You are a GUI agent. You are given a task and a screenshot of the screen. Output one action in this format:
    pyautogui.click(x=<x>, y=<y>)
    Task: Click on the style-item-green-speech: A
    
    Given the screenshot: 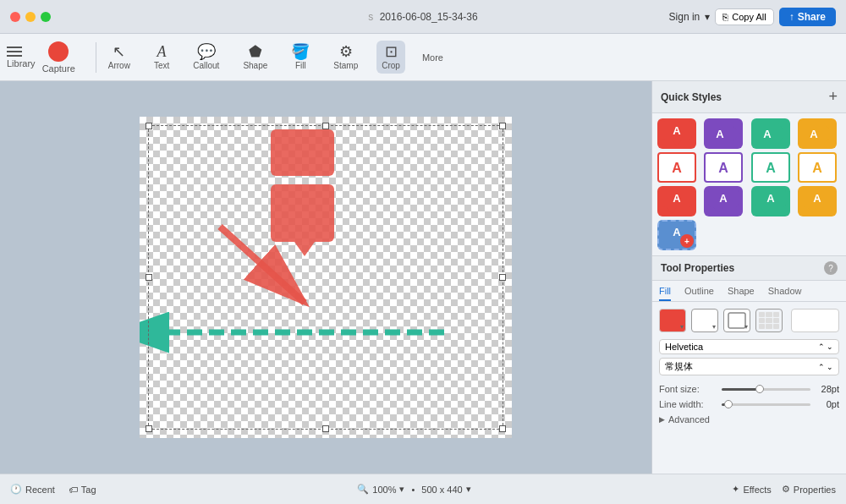 What is the action you would take?
    pyautogui.click(x=771, y=201)
    